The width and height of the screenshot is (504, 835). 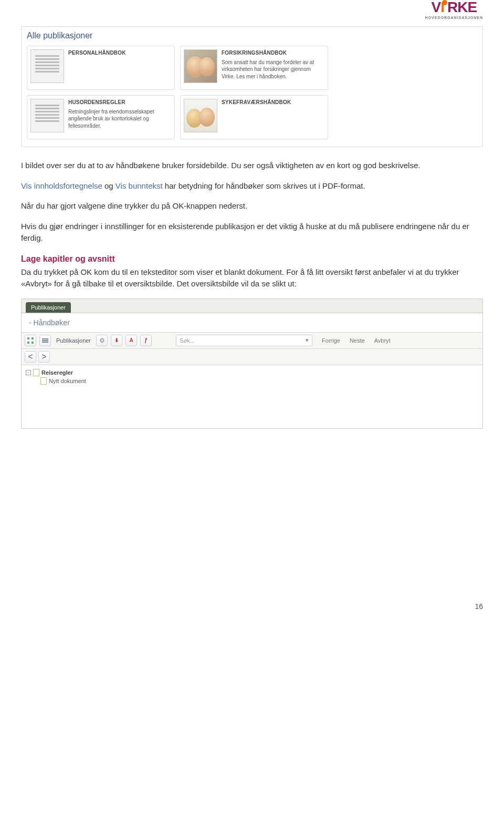 What do you see at coordinates (44, 357) in the screenshot?
I see `forward-button: >` at bounding box center [44, 357].